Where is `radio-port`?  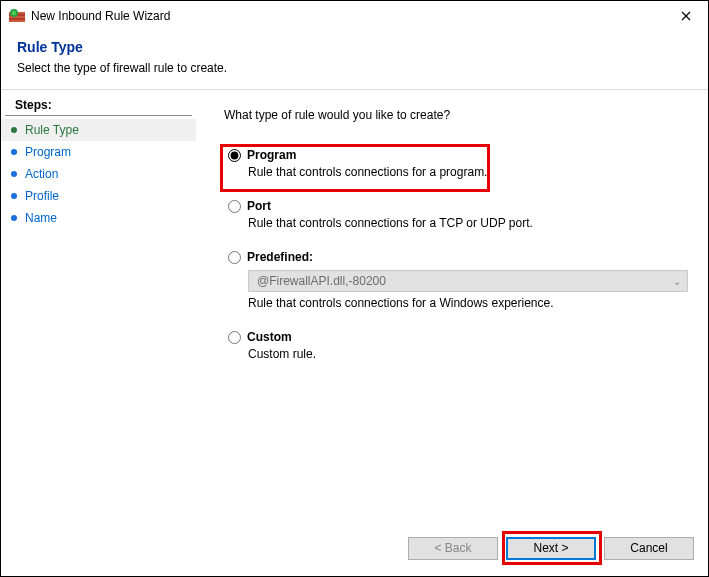
radio-port is located at coordinates (234, 206).